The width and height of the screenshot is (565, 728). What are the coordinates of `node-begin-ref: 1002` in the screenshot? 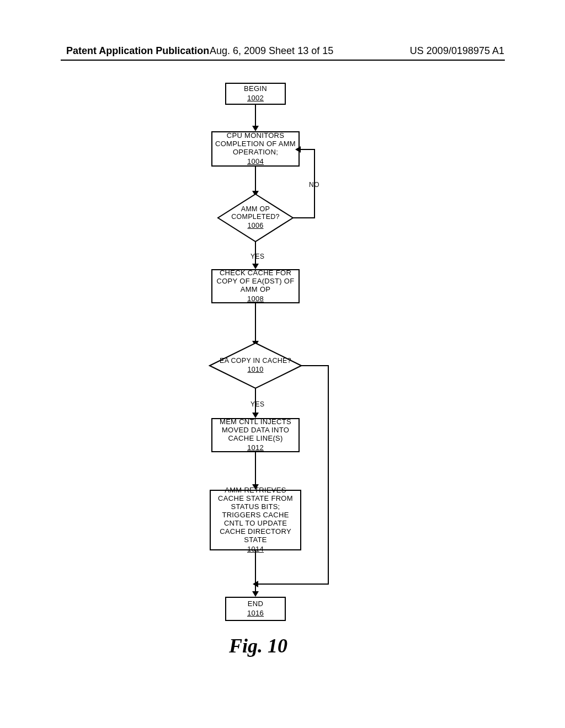 It's located at (255, 98).